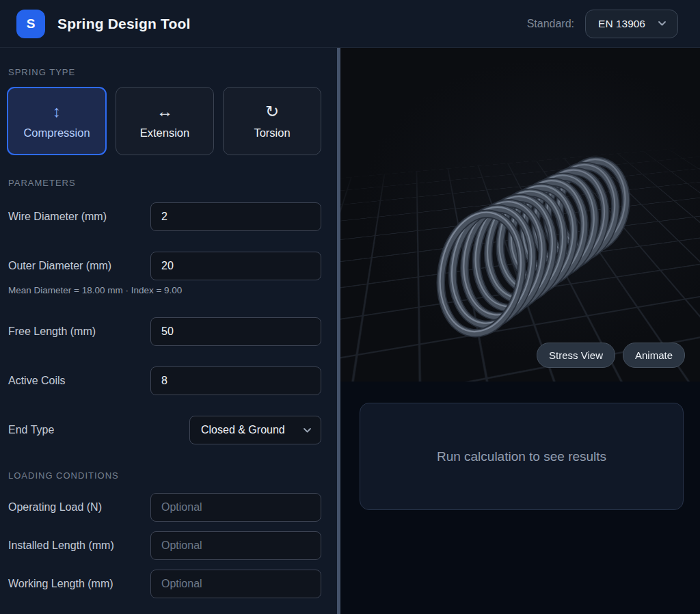  I want to click on rotate-cw-icon: ↻, so click(272, 111).